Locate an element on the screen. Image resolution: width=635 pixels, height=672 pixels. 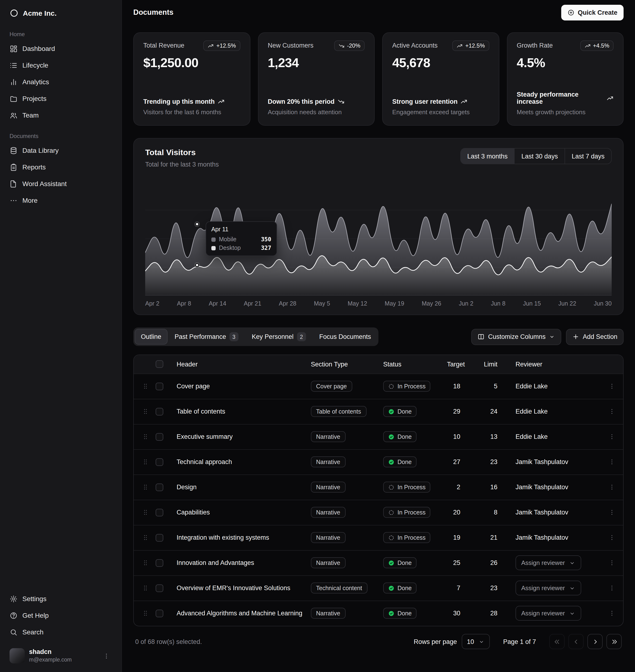
limit-cell: 24 is located at coordinates (491, 411).